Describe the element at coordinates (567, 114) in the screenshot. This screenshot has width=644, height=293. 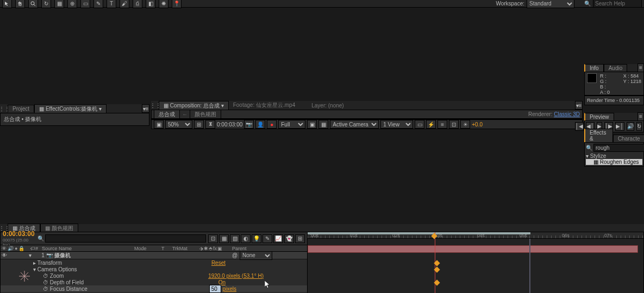
I see `renderer-value: Classic 3D` at that location.